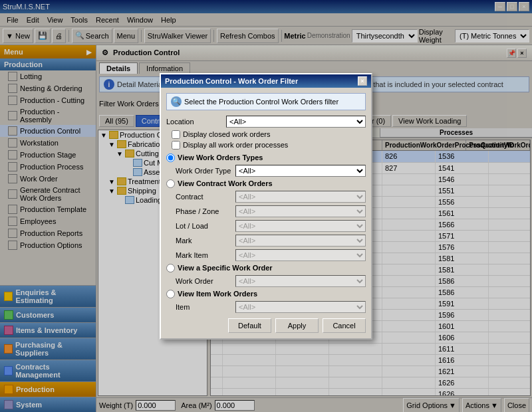  What do you see at coordinates (266, 122) in the screenshot?
I see `modal-location-row: Location <All>` at bounding box center [266, 122].